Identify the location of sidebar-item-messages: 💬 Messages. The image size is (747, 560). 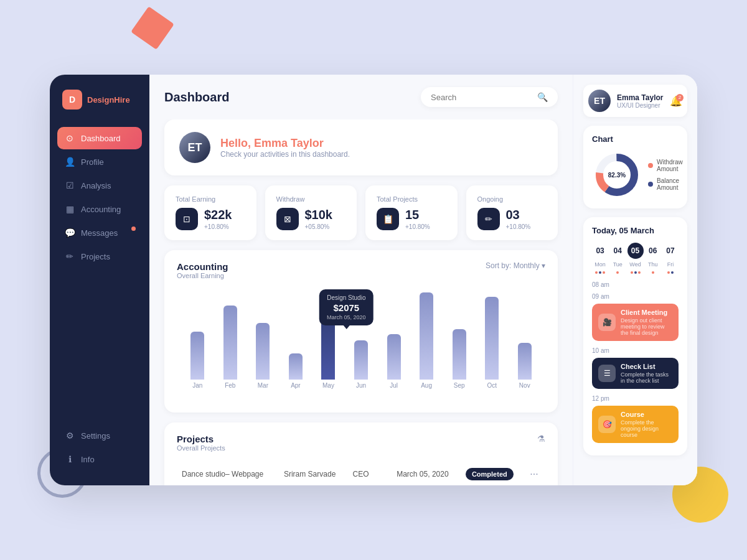
(100, 233).